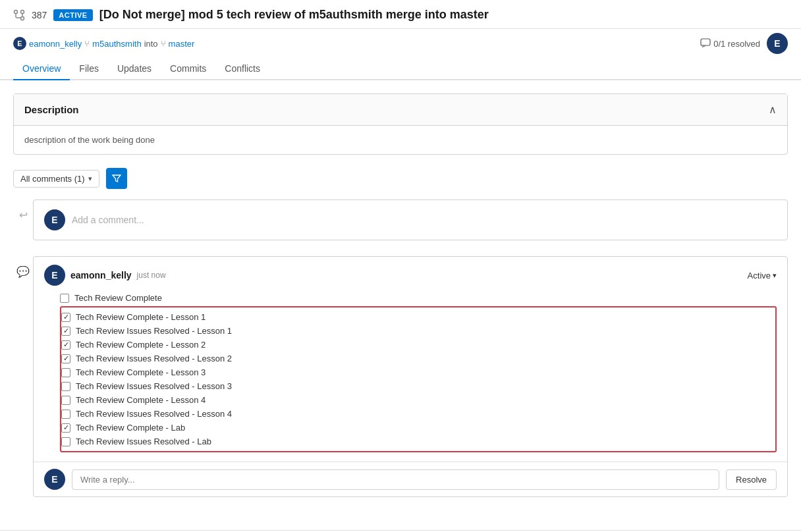  What do you see at coordinates (418, 358) in the screenshot?
I see `checklist-item-4: ✓ Tech Review Issues Resolved - Lesson 2` at bounding box center [418, 358].